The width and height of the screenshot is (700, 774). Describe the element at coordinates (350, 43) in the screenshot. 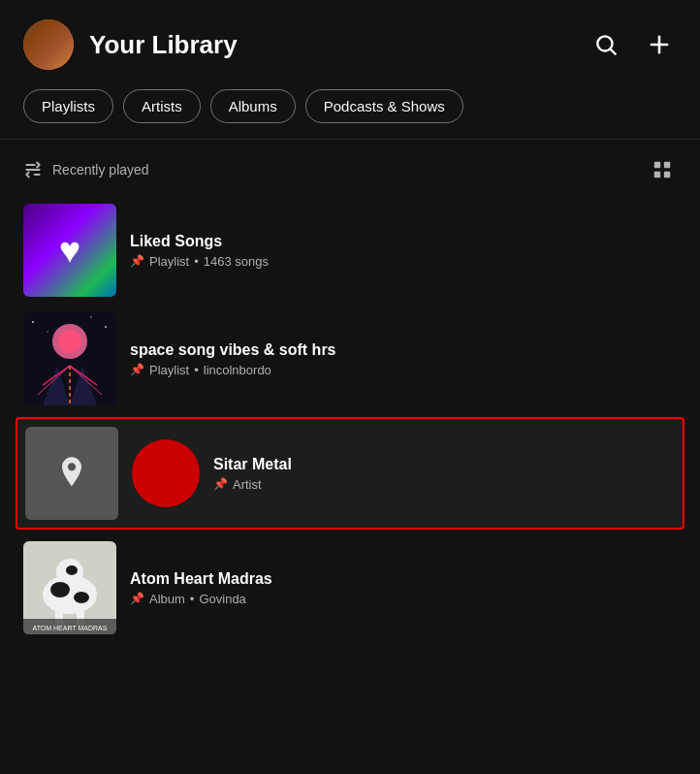

I see `header: Your Library` at that location.